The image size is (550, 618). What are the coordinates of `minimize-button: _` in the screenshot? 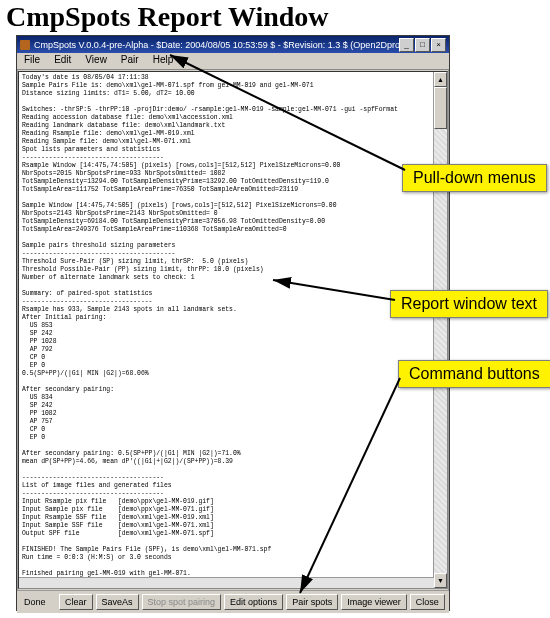 It's located at (406, 45).